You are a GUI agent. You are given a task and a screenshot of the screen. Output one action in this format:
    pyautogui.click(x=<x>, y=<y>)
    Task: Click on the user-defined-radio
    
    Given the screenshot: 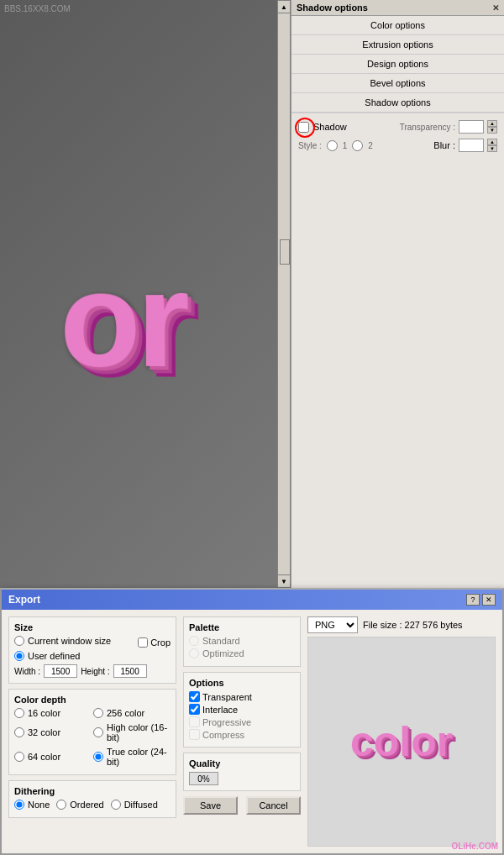 What is the action you would take?
    pyautogui.click(x=19, y=656)
    